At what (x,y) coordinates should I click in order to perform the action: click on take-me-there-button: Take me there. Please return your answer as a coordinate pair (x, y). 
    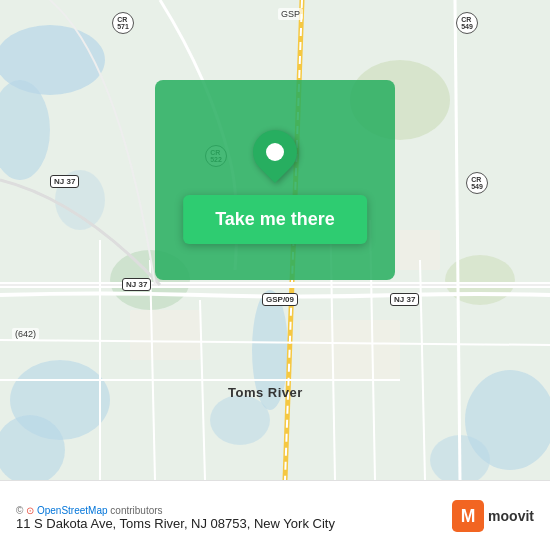
    Looking at the image, I should click on (275, 220).